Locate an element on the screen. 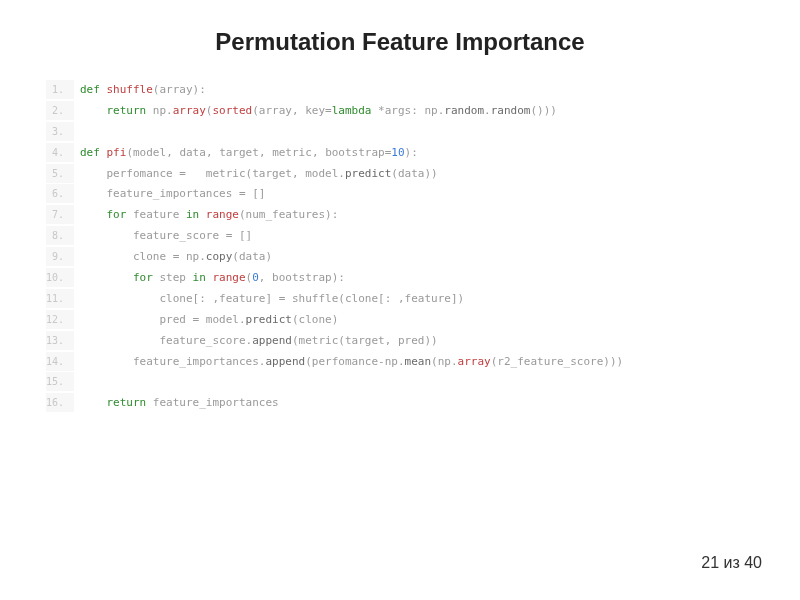  line-number: 3. is located at coordinates (60, 132).